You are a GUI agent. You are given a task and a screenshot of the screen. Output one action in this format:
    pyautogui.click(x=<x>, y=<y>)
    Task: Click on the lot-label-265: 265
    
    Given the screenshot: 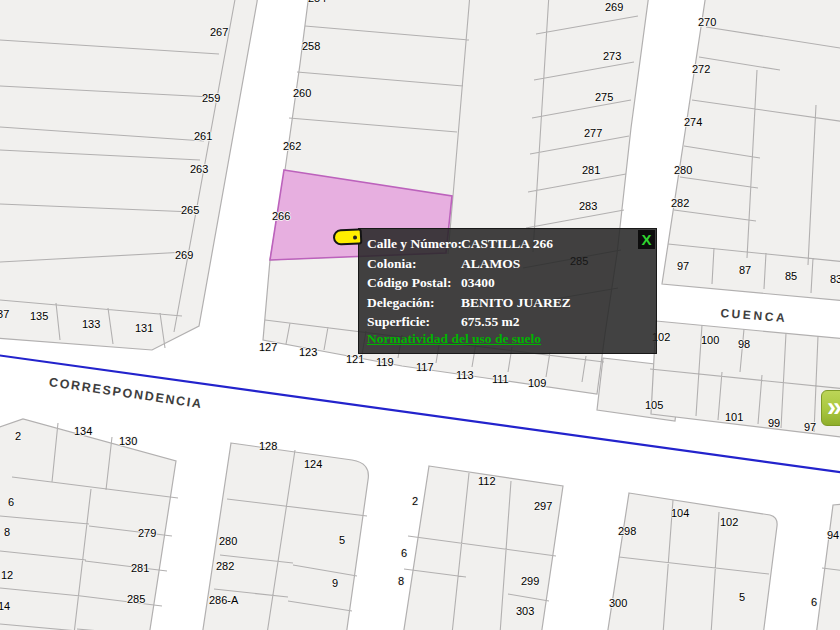 What is the action you would take?
    pyautogui.click(x=190, y=210)
    